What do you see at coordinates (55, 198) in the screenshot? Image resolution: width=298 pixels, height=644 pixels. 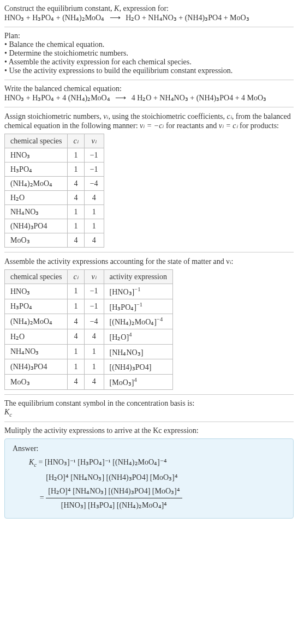 I see `table-row: H₂O44` at bounding box center [55, 198].